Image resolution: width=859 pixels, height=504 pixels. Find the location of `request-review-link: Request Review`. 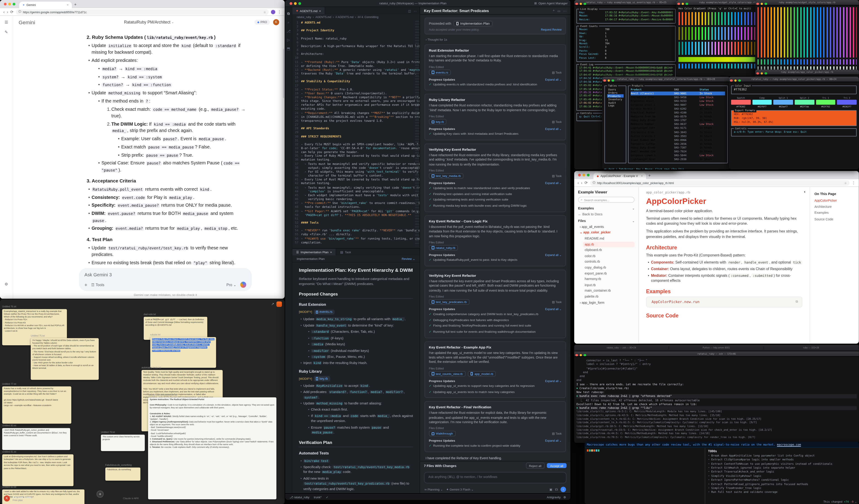

request-review-link: Request Review is located at coordinates (552, 29).